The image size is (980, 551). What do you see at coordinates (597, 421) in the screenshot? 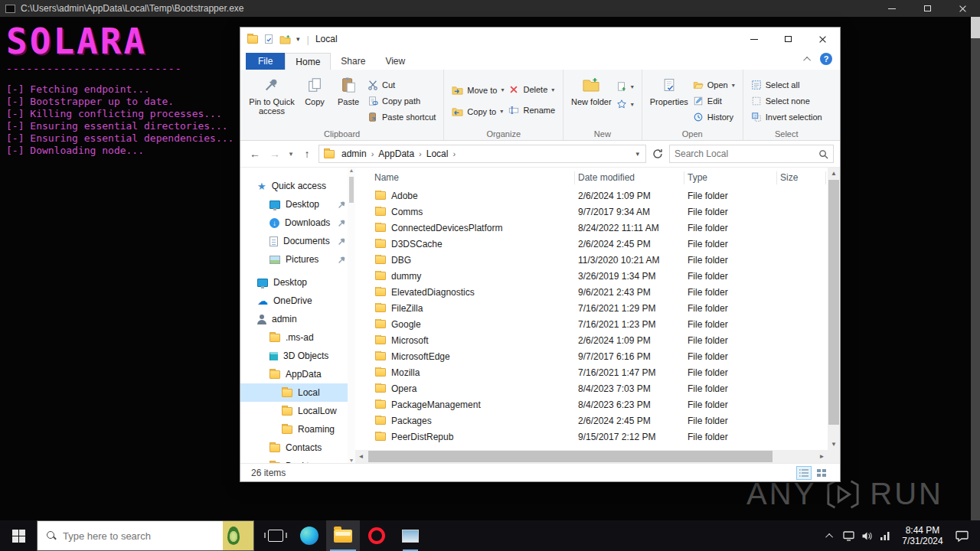
I see `file-row: Packages2/6/2024 2:45 PMFile folder` at bounding box center [597, 421].